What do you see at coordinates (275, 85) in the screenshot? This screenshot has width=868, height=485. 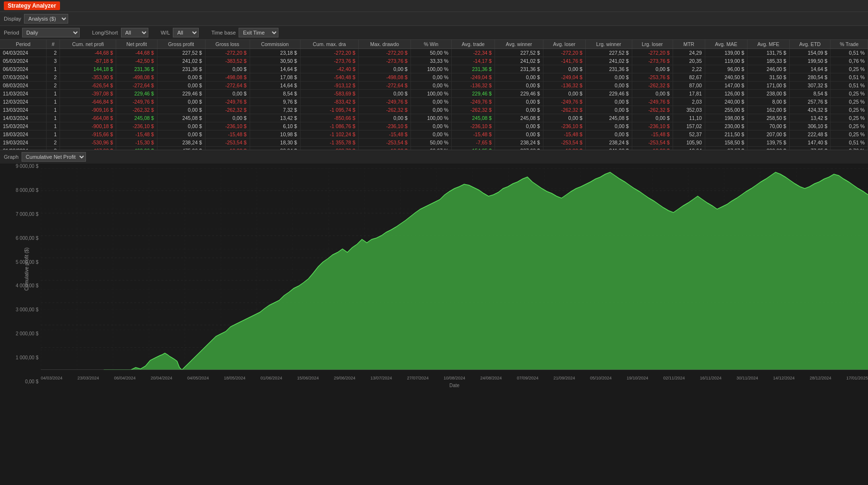 I see `table-cell: 14,64 $` at bounding box center [275, 85].